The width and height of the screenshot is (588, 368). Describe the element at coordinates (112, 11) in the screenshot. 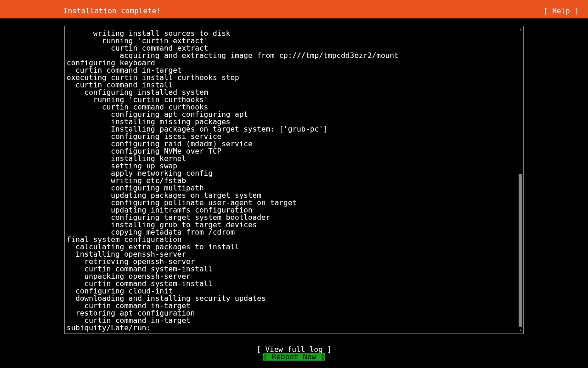

I see `page-title: Installation complete!` at that location.